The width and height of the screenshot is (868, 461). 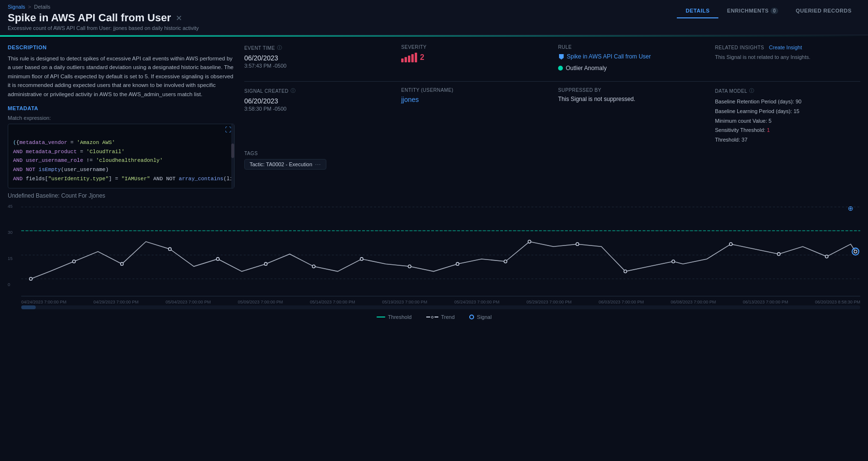 What do you see at coordinates (317, 58) in the screenshot?
I see `event-time-date: 06/20/2023` at bounding box center [317, 58].